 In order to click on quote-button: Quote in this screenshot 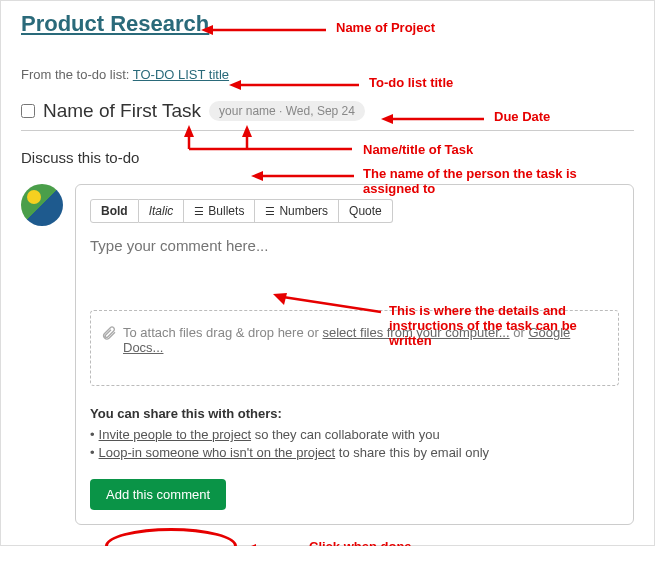, I will do `click(366, 211)`.